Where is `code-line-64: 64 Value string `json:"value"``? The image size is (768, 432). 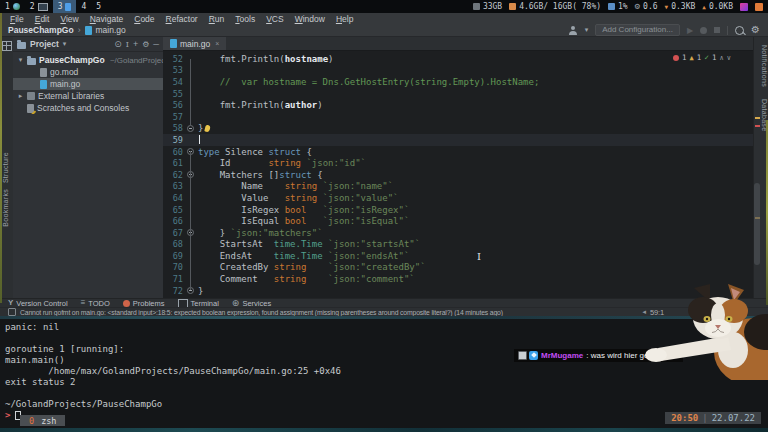
code-line-64: 64 Value string `json:"value"` is located at coordinates (458, 198).